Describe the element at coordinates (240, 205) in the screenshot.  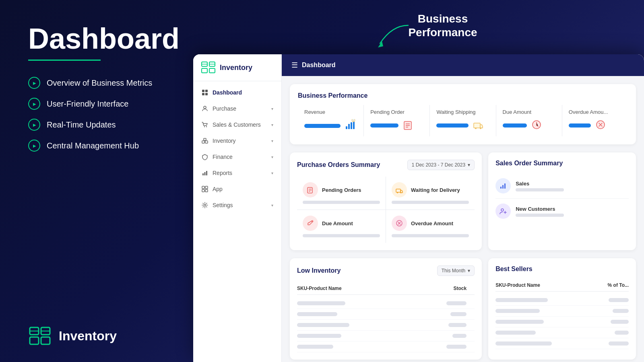
I see `sidebar-item-label: Settings` at that location.